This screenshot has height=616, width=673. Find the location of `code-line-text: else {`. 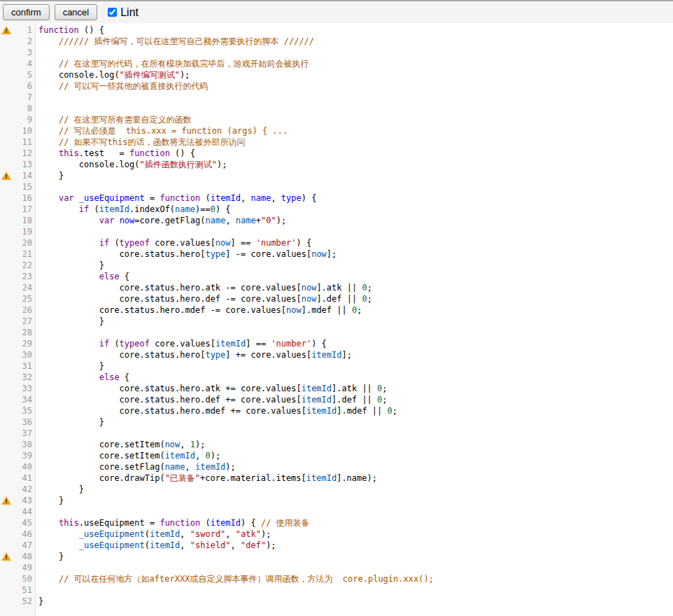

code-line-text: else { is located at coordinates (83, 377).